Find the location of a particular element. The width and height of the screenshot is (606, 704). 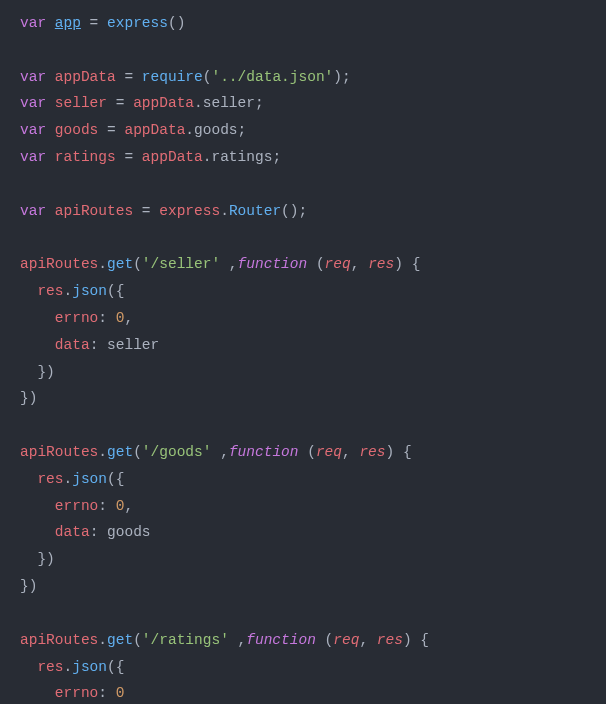

code-line: var apiRoutes = express.Router(); is located at coordinates (303, 212).